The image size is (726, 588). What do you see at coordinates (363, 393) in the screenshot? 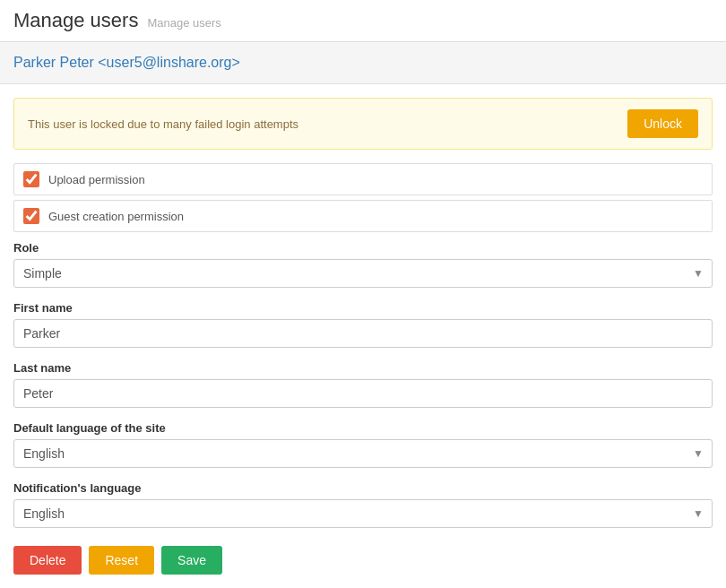
I see `last-name-input` at bounding box center [363, 393].